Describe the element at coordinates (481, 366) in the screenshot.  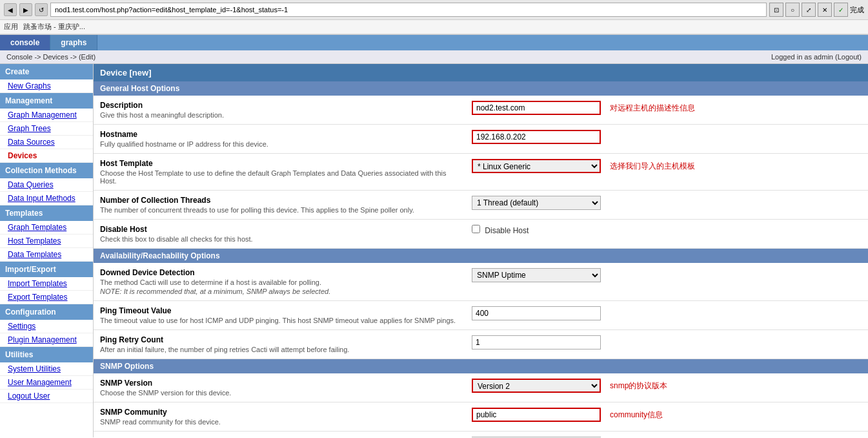
I see `snmp-section-header: SNMP Options` at that location.